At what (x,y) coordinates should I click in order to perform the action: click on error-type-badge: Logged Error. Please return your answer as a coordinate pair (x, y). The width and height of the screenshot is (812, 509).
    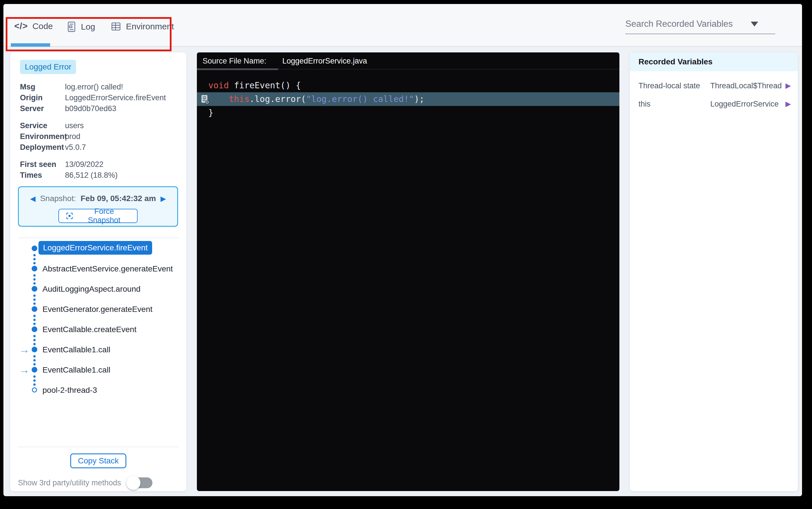
    Looking at the image, I should click on (48, 67).